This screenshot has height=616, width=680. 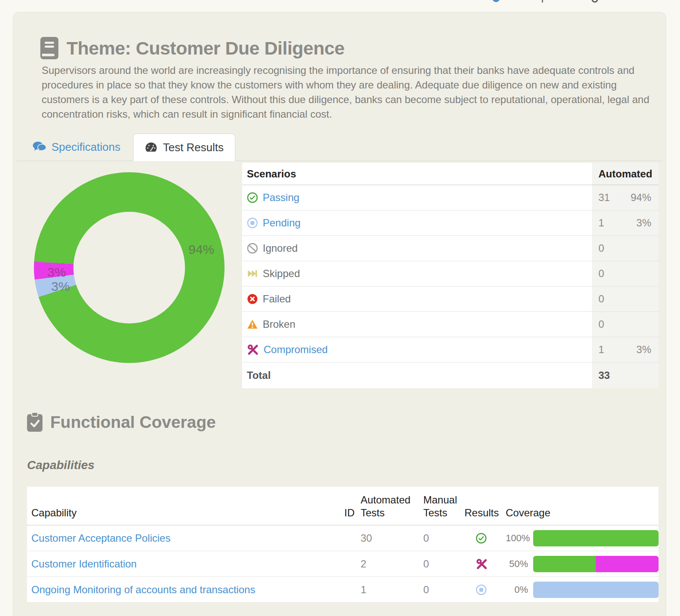 What do you see at coordinates (343, 538) in the screenshot?
I see `table-row-capability-1: Customer Acceptance Policies 30 0 100%` at bounding box center [343, 538].